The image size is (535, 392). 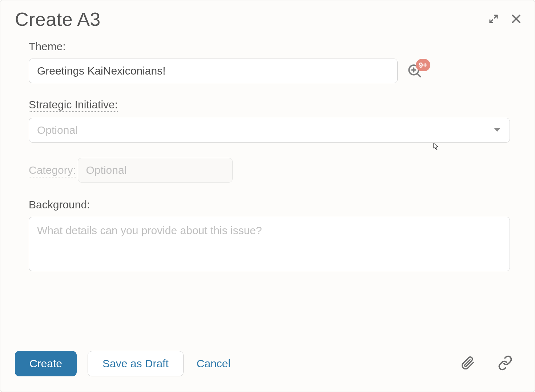 What do you see at coordinates (468, 363) in the screenshot?
I see `paperclip-icon` at bounding box center [468, 363].